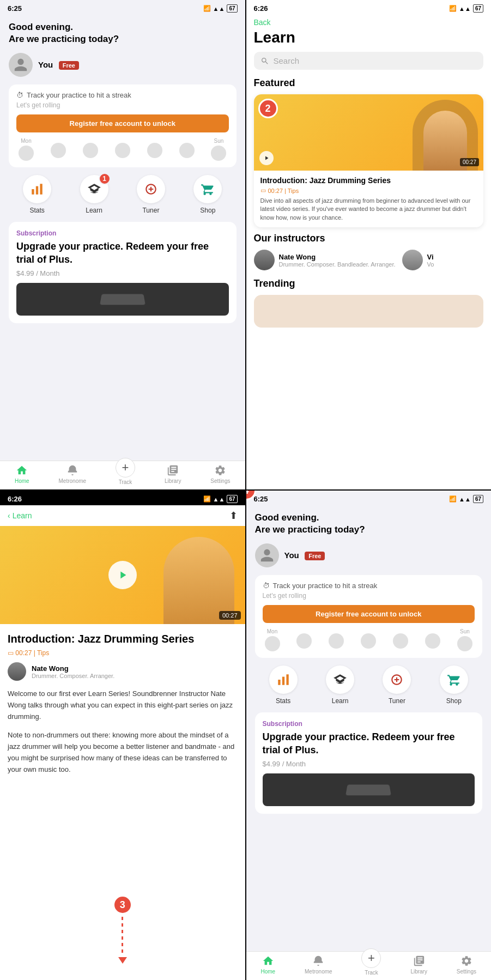 This screenshot has width=491, height=980. I want to click on tab-home-4: Home, so click(268, 965).